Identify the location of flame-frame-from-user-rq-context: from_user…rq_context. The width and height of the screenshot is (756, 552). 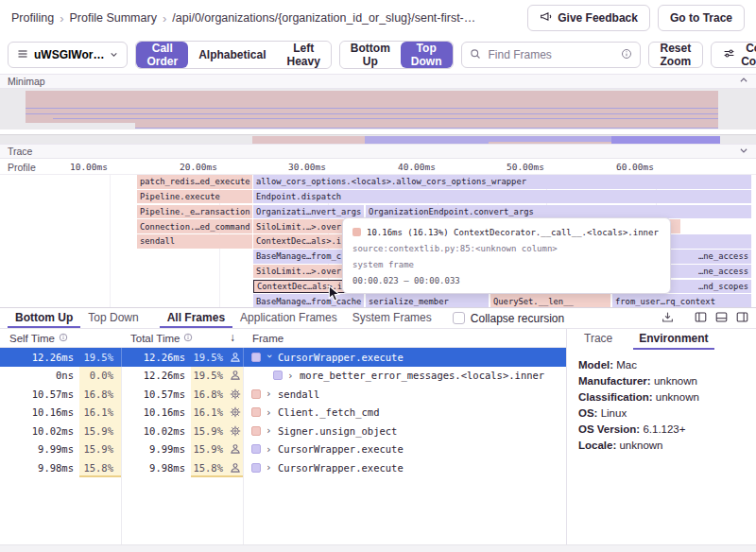
(682, 301).